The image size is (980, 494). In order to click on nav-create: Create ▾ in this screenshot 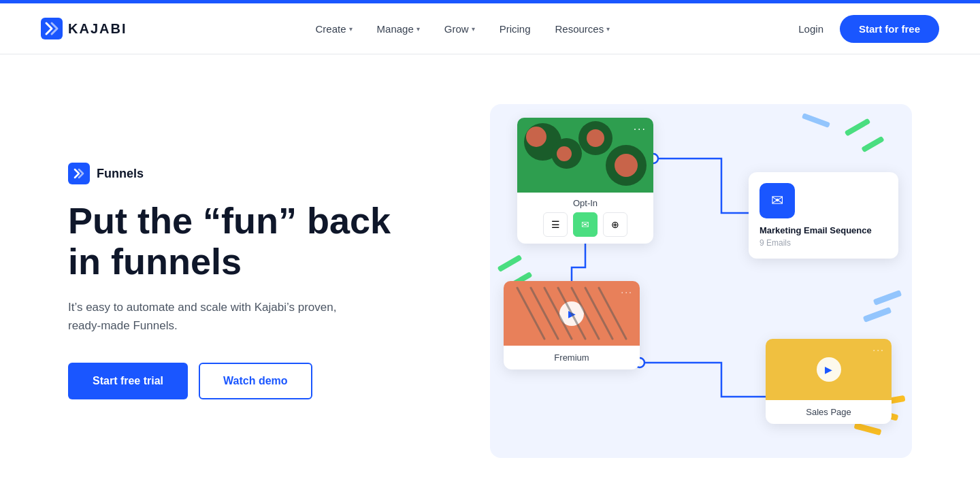, I will do `click(334, 29)`.